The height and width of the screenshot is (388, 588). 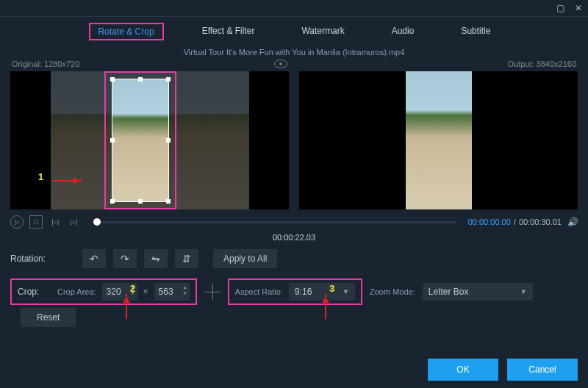 I want to click on reset-button: Reset, so click(x=49, y=317).